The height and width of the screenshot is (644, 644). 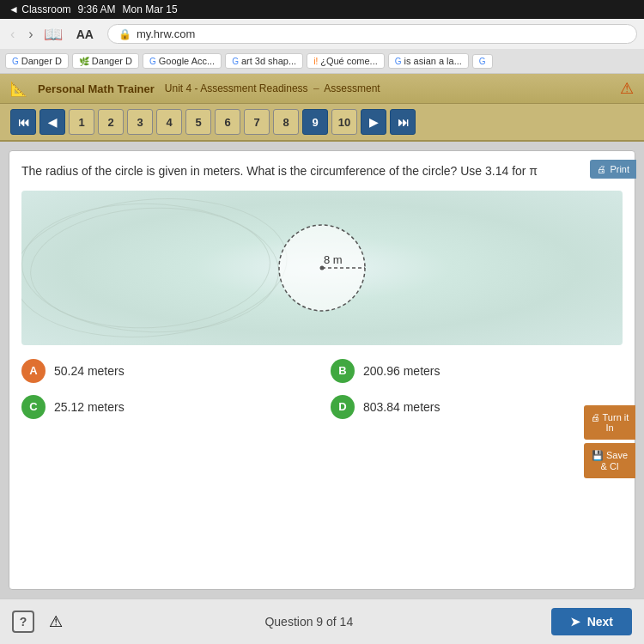 I want to click on nav-q5: 5, so click(x=198, y=122).